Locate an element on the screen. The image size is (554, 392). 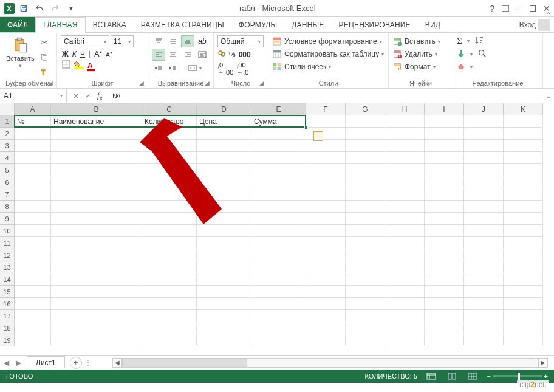
cell-B14 is located at coordinates (97, 280).